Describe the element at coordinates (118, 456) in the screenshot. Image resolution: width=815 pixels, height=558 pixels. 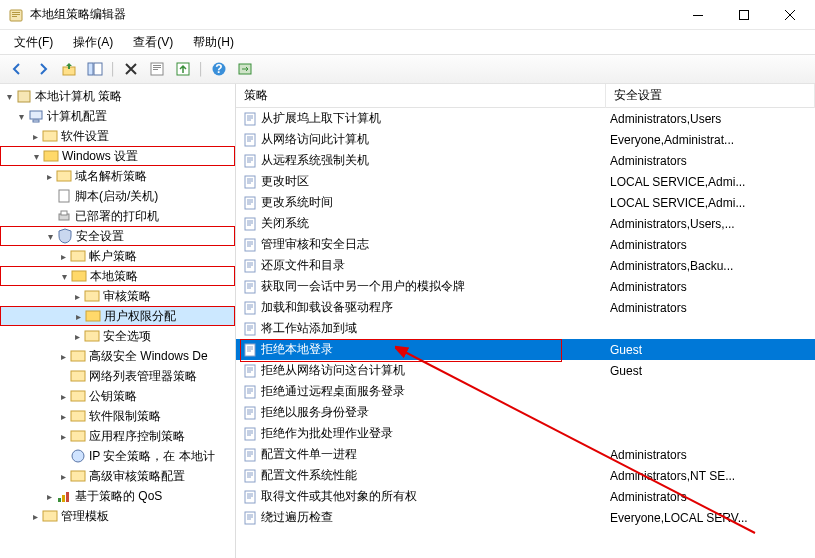
I see `tree-ipsec: ▸IP 安全策略，在 本地计` at that location.